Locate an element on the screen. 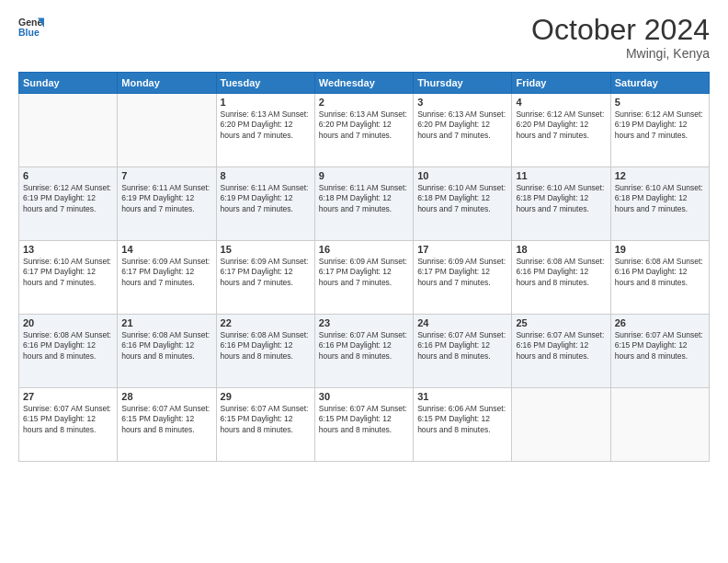 The image size is (728, 563). day-number: 20 is located at coordinates (68, 323).